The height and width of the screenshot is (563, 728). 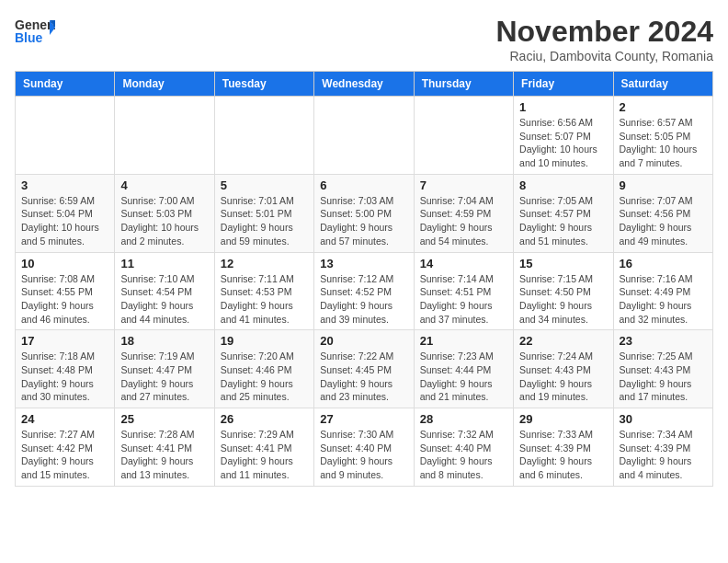 I want to click on day-info: Sunrise: 7:32 AM Sunset: 4:40 PM Dayligh…, so click(x=463, y=454).